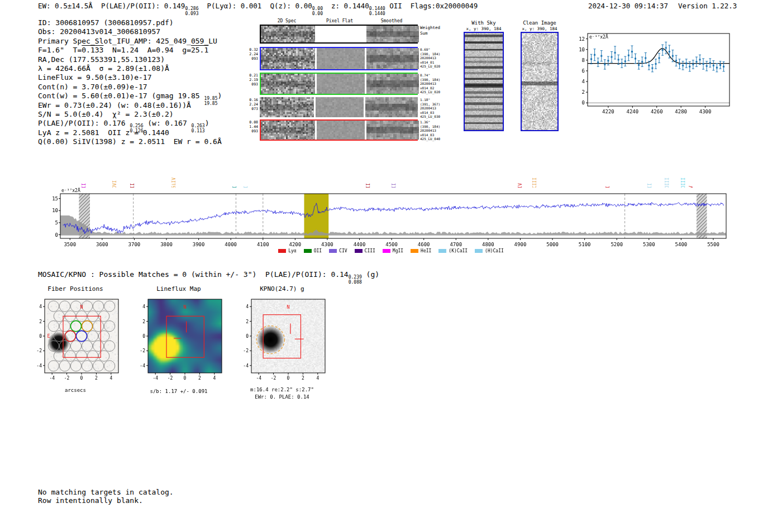 This screenshot has height=532, width=782. I want to click on report-datetime: 2024-12-30 09:14:37, so click(628, 6).